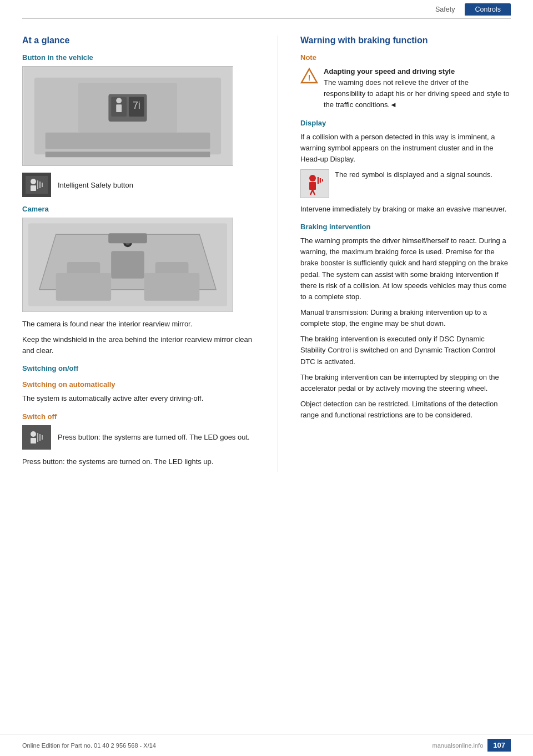 The height and width of the screenshot is (756, 533). I want to click on dashboard-button-image: 7i, so click(128, 116).